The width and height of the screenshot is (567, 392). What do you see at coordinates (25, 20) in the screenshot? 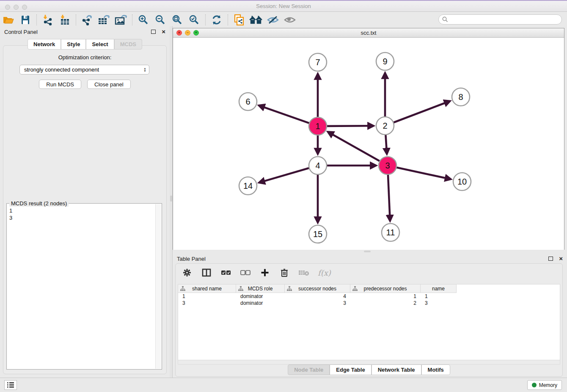
I see `save-session-icon` at bounding box center [25, 20].